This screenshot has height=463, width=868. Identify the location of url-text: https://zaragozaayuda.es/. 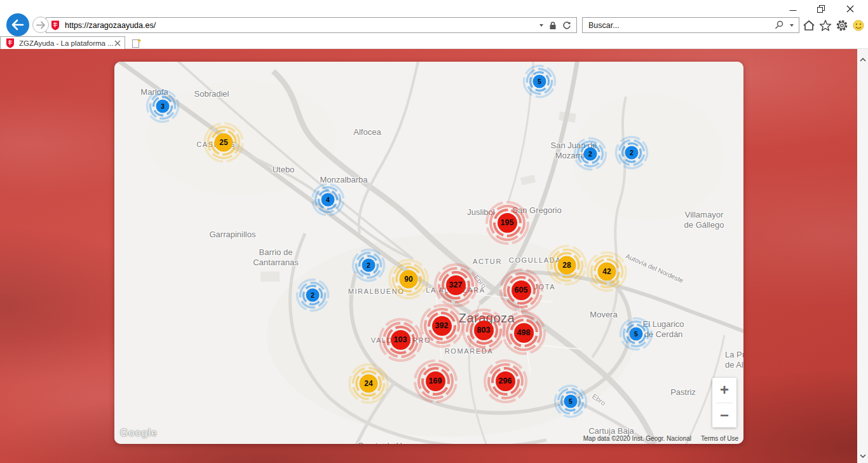
(302, 25).